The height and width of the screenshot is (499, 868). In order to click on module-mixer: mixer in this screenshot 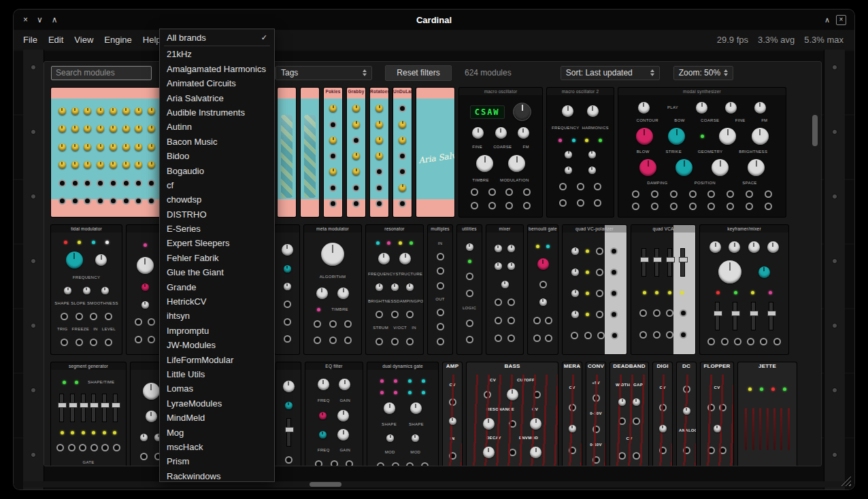, I will do `click(505, 290)`.